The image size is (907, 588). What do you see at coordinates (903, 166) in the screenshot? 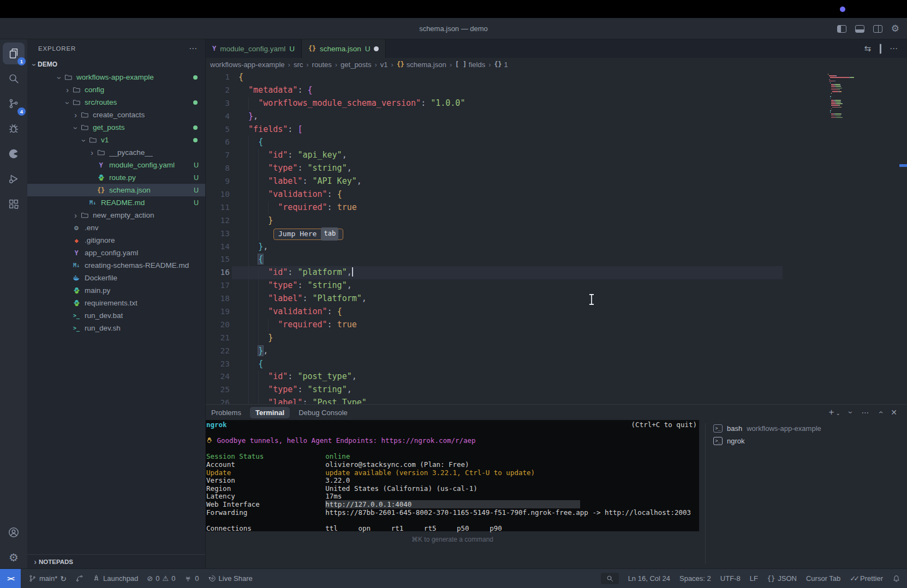
I see `scrollbar-indicator` at bounding box center [903, 166].